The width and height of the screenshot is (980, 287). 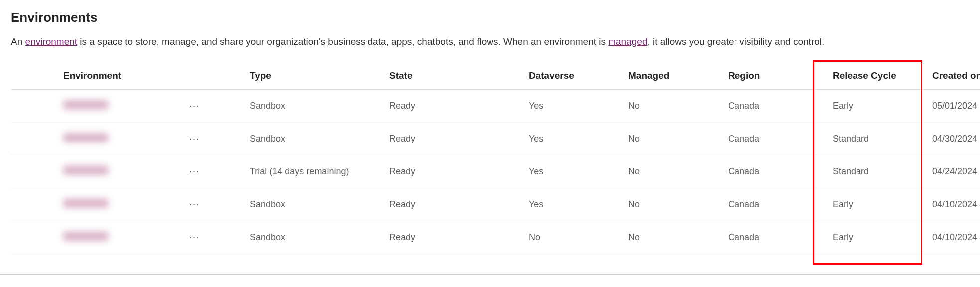 I want to click on col-head-region: Region, so click(x=780, y=76).